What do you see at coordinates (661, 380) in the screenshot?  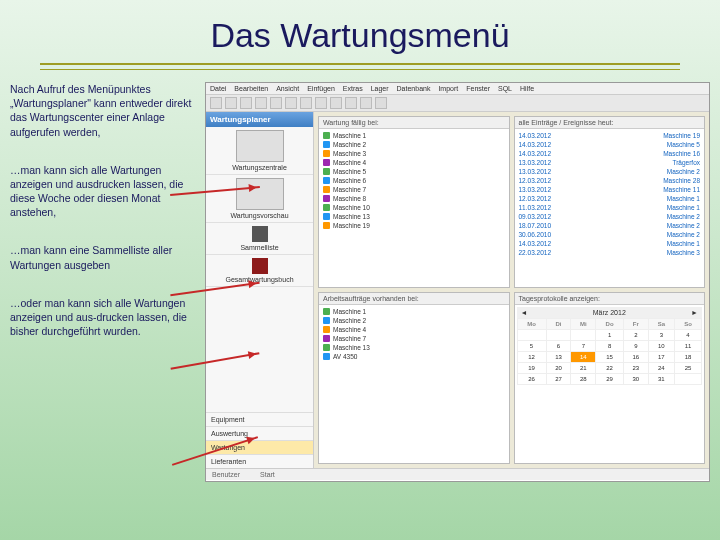 I see `cal-day: 31` at bounding box center [661, 380].